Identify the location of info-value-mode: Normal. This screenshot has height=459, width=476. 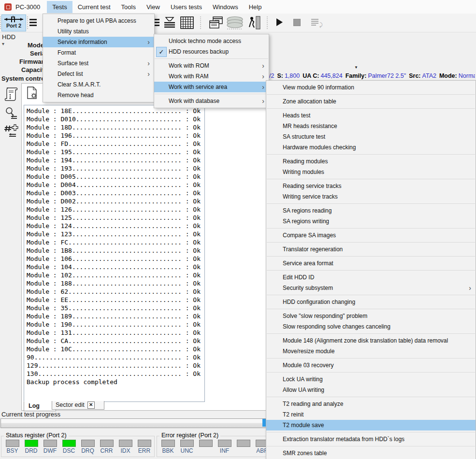
(467, 76).